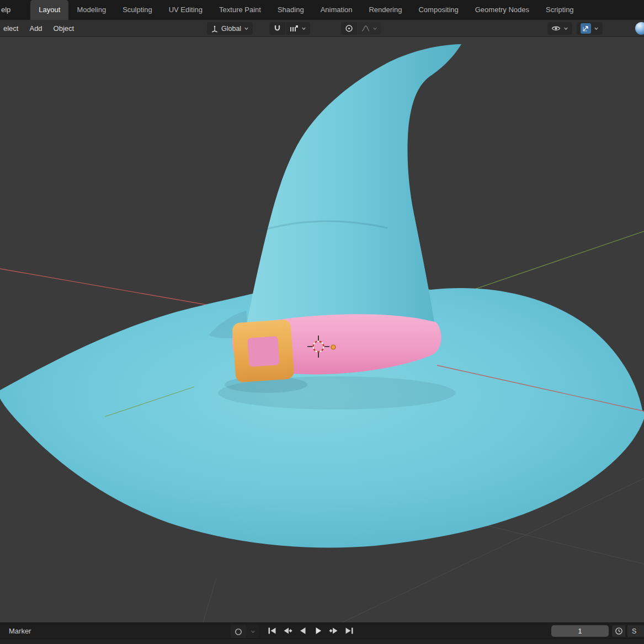  I want to click on show-gizmo-group, so click(589, 29).